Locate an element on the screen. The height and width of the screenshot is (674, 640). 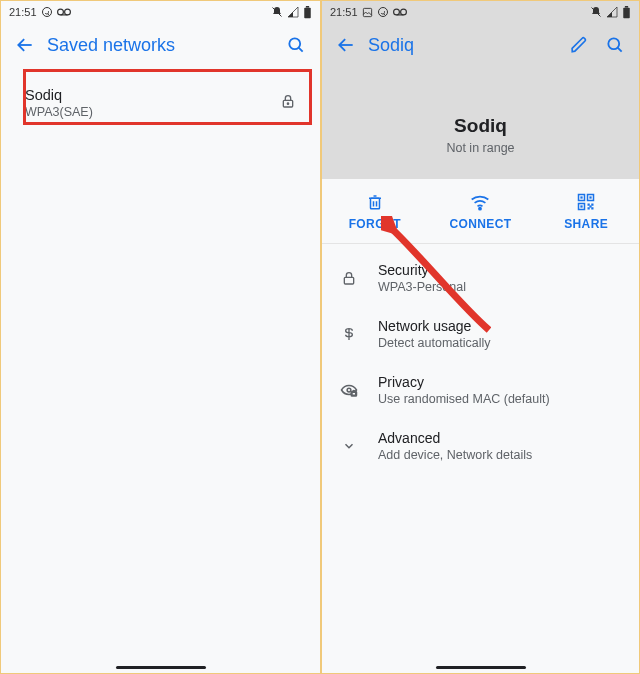
detail-value: Add device, Network details is located at coordinates (455, 455).